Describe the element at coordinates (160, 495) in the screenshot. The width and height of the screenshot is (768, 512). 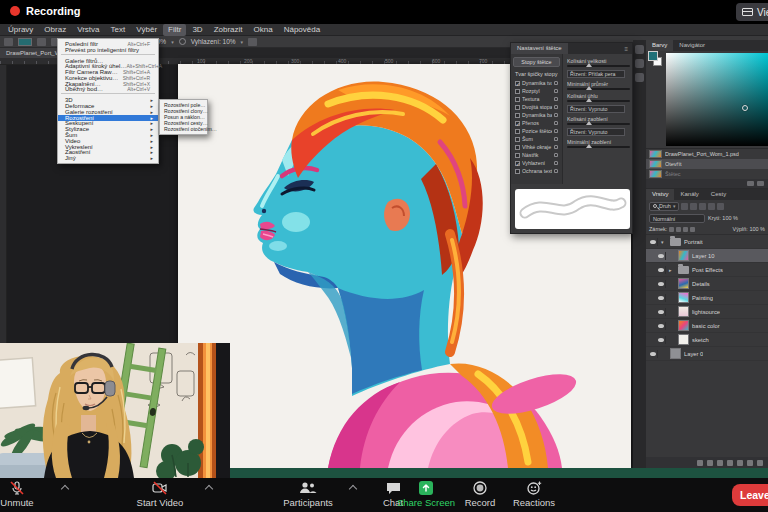
I see `start-video-button: Start Video` at that location.